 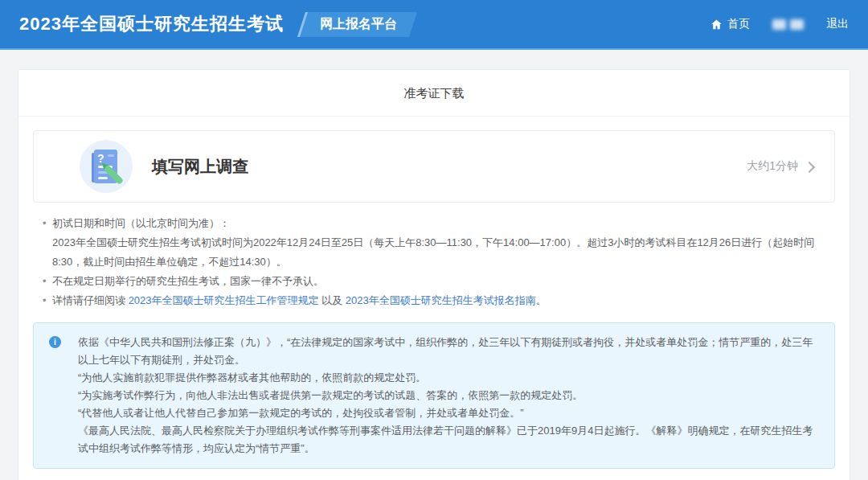 I want to click on note-read-more: 详情请仔细阅读 2023年全国硕士研究生招生工作管理规定 以及 2023年全国硕…, so click(x=439, y=301).